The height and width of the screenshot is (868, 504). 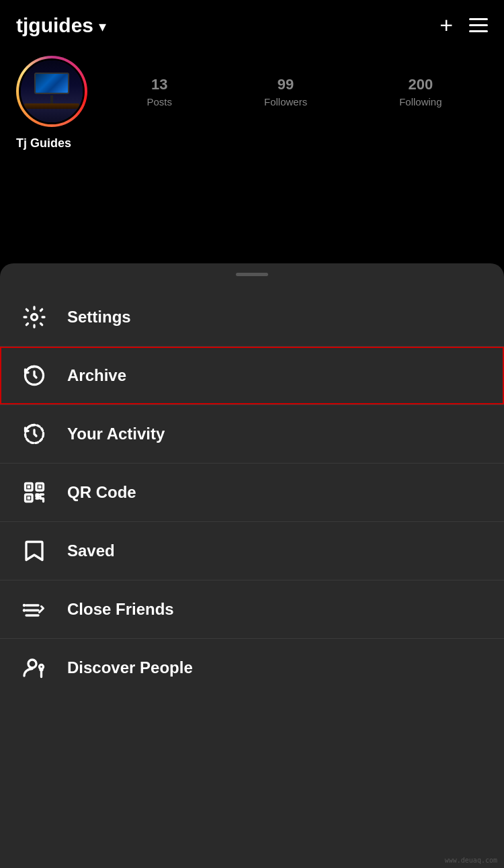 What do you see at coordinates (34, 668) in the screenshot?
I see `discover-icon` at bounding box center [34, 668].